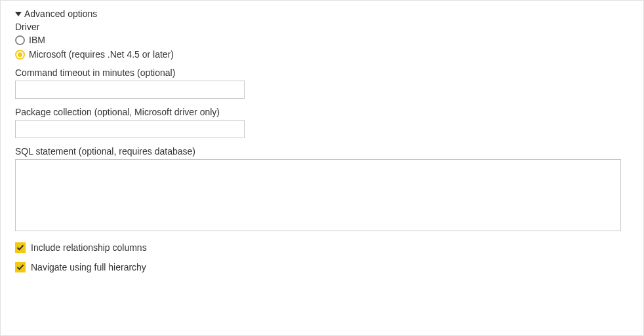  What do you see at coordinates (322, 27) in the screenshot?
I see `driver-label: Driver` at bounding box center [322, 27].